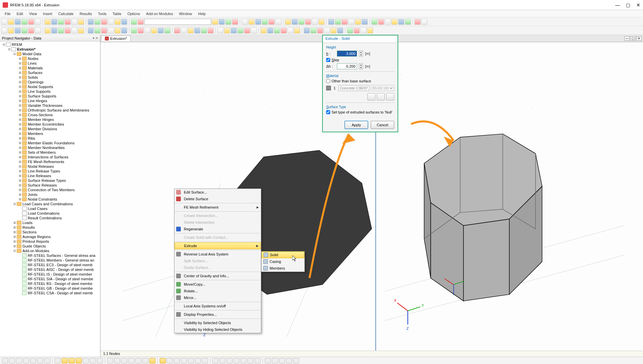  I want to click on menu-results: Results, so click(86, 14).